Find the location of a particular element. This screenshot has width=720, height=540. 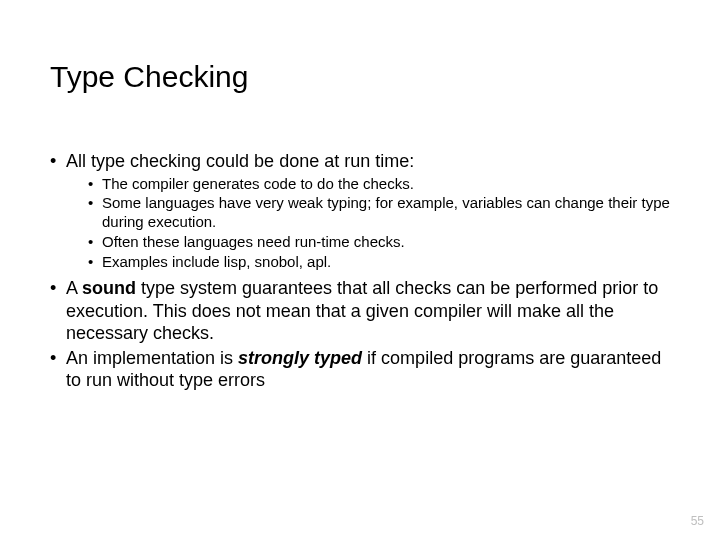

bullet-text-pre: An implementation is is located at coordinates (152, 358).